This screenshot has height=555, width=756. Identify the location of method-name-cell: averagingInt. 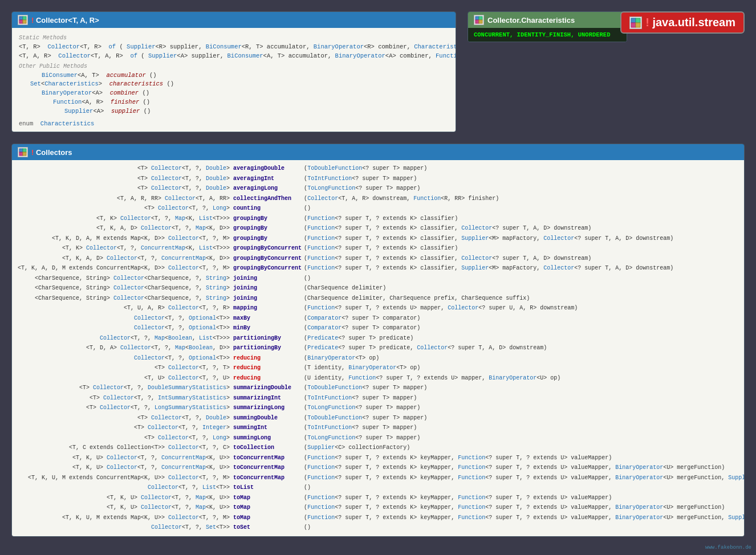
(267, 179).